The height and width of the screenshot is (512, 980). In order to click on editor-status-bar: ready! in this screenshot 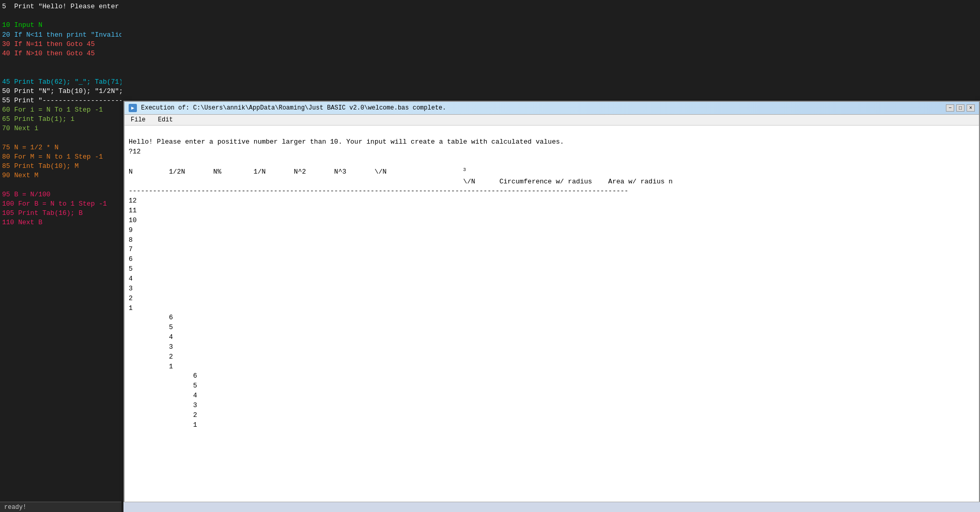, I will do `click(61, 507)`.